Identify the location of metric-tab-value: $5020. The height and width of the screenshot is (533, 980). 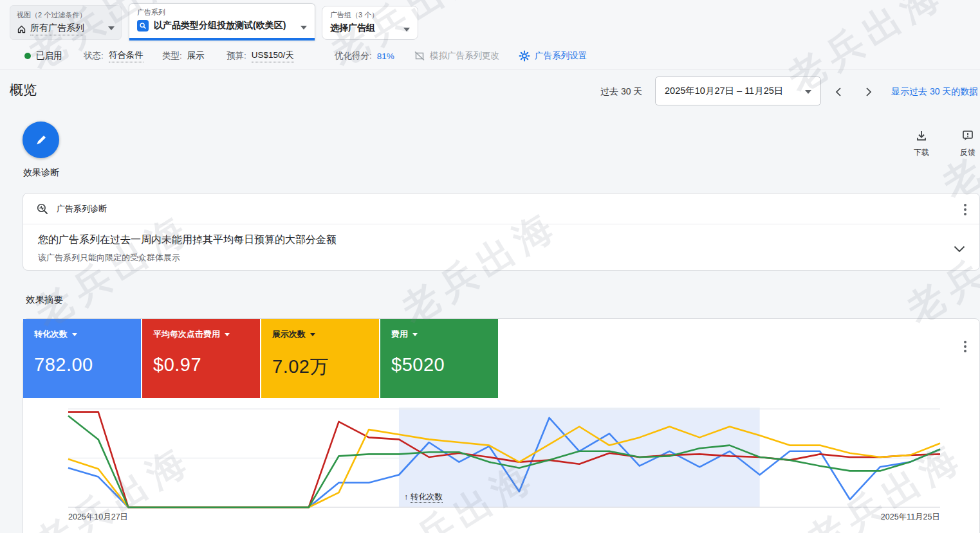
(445, 365).